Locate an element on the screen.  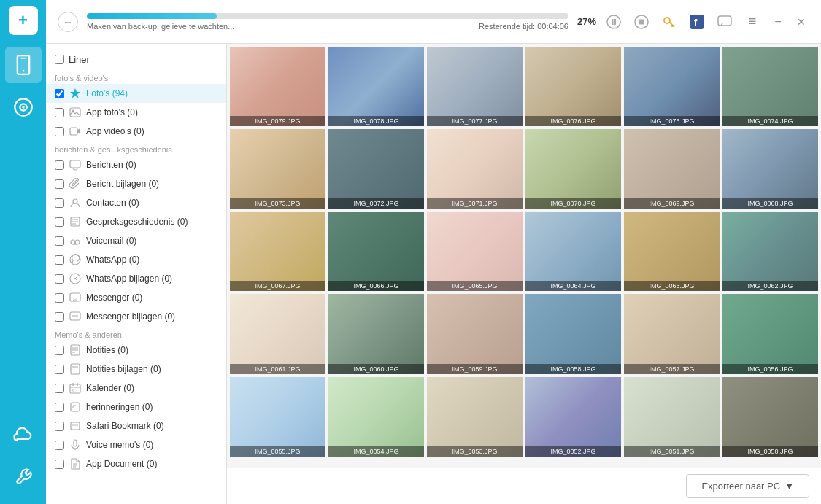
appvideos-checkbox is located at coordinates (60, 131).